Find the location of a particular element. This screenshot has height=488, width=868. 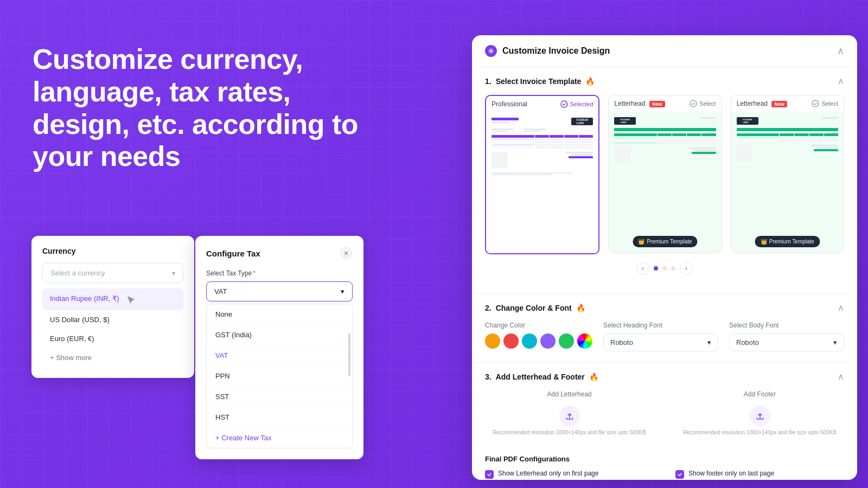

section-3-collapse-icon: ∧ is located at coordinates (841, 376).